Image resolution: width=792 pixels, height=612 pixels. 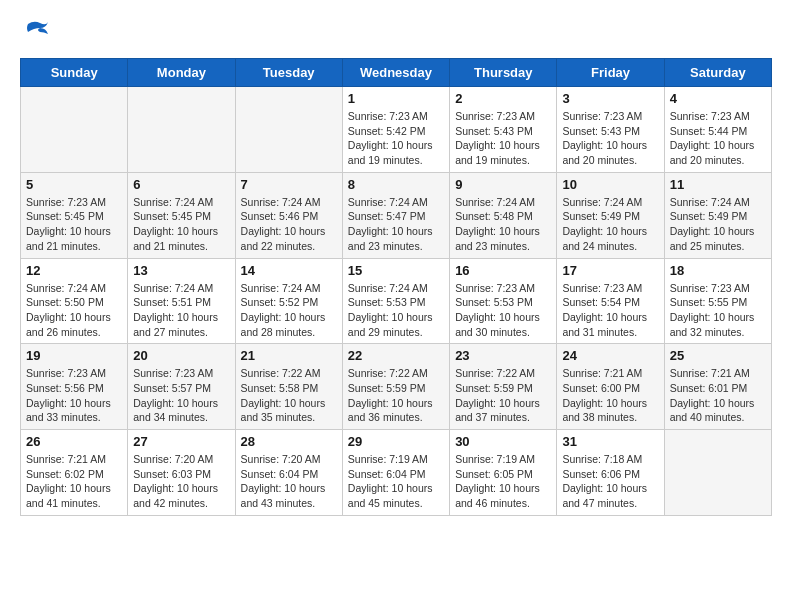 I want to click on day-info: Sunrise: 7:23 AMSunset: 5:57 PMDaylight:…, so click(x=181, y=396).